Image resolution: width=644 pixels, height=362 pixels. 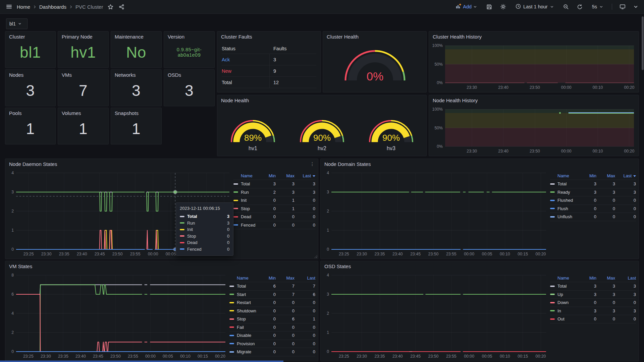 What do you see at coordinates (269, 36) in the screenshot?
I see `panel-title: Cluster Faults` at bounding box center [269, 36].